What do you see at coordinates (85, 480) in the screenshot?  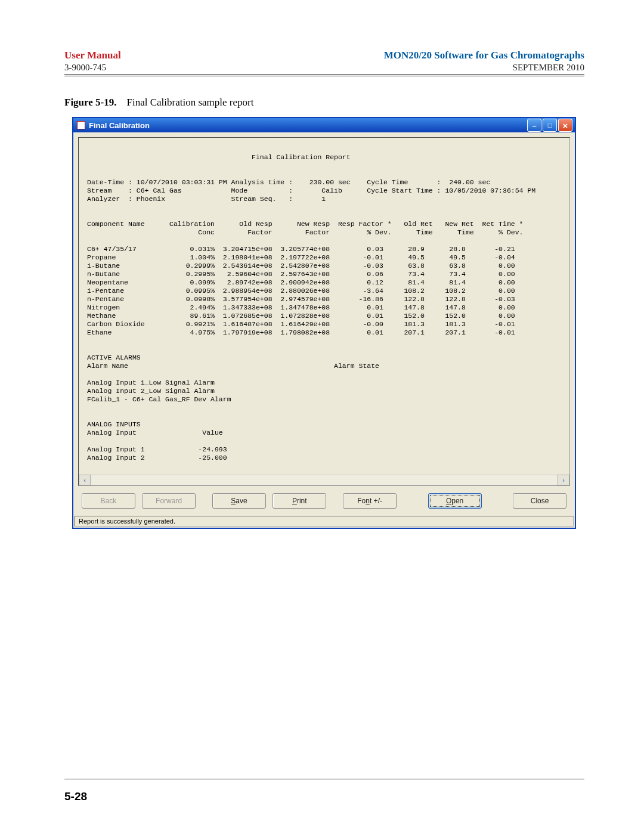 I see `scroll-left-button: ‹` at bounding box center [85, 480].